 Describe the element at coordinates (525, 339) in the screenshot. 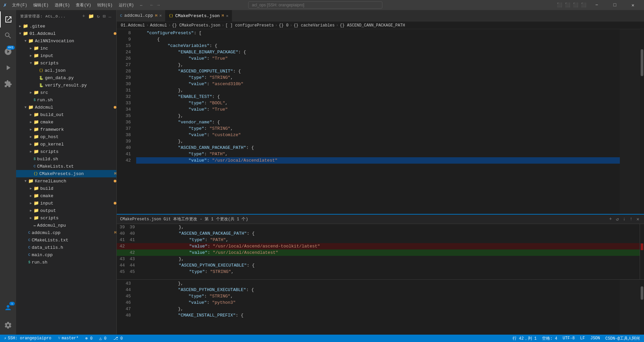

I see `status-cursor: 行 42，列 1` at that location.